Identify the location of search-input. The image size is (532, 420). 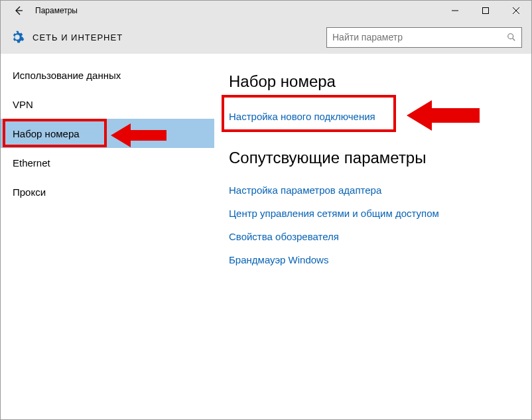
(419, 37).